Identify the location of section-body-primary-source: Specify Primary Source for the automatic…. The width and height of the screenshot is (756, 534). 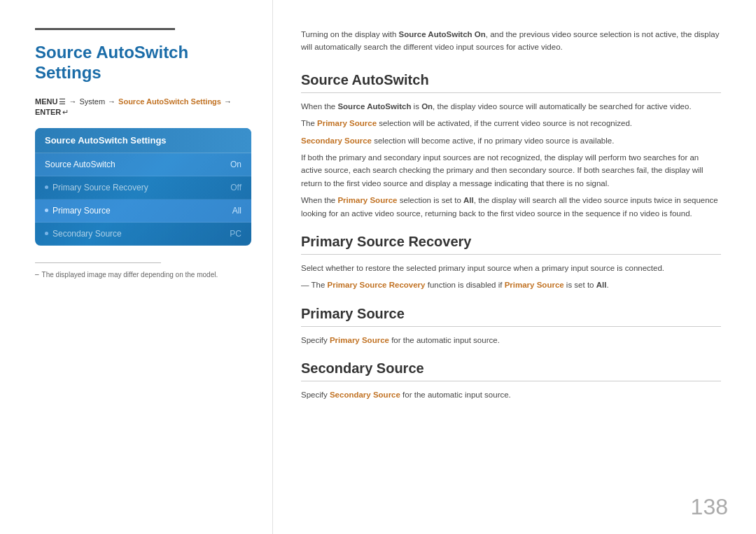
(511, 340).